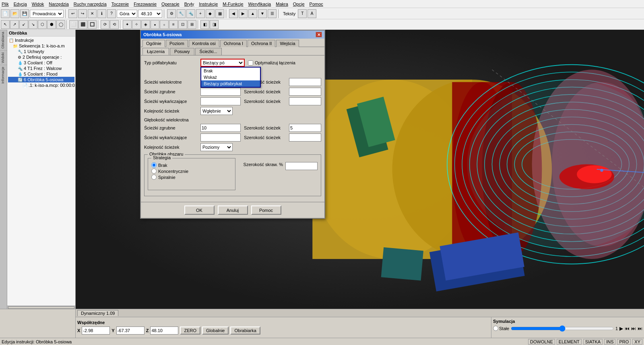 The width and height of the screenshot is (644, 345). What do you see at coordinates (210, 14) in the screenshot?
I see `tb-btn-5: ◆` at bounding box center [210, 14].